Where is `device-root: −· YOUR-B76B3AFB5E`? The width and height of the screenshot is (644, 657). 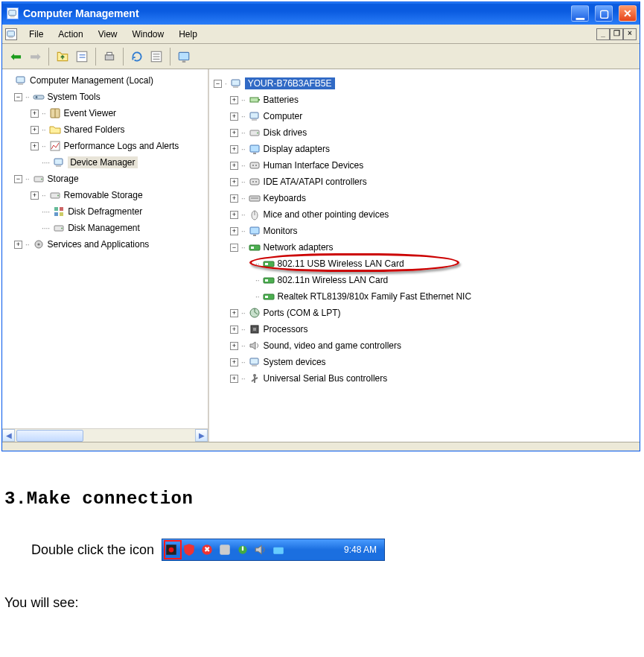
device-root: −· YOUR-B76B3AFB5E is located at coordinates (424, 83).